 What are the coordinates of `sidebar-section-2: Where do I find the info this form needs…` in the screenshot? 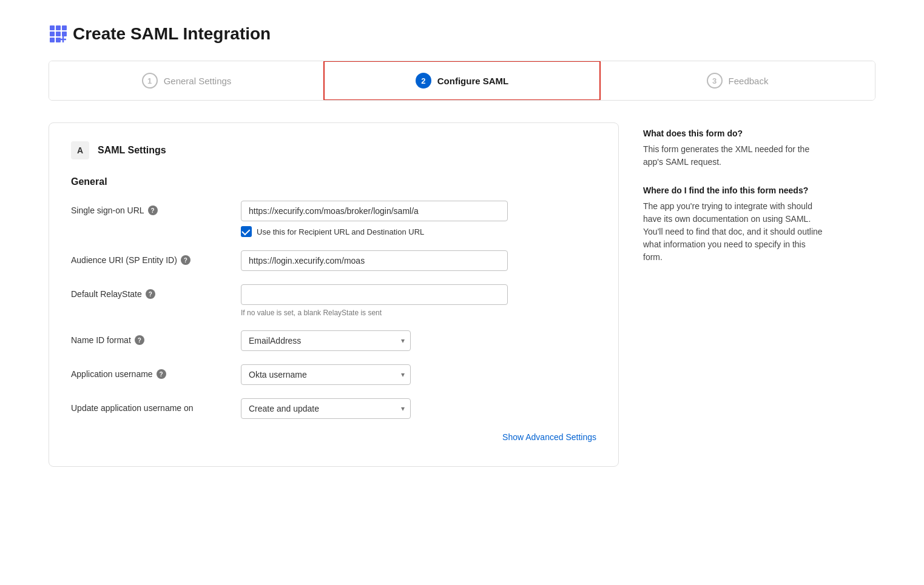 It's located at (734, 224).